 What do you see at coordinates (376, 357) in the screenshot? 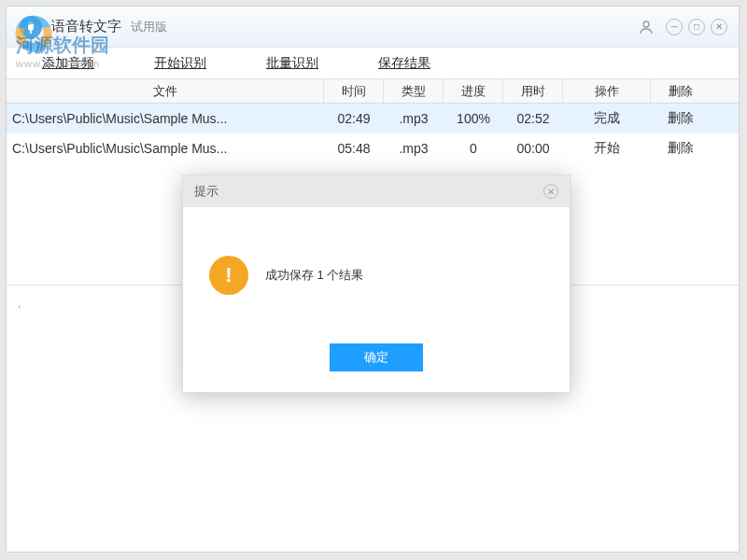
I see `dialog-footer: 确定` at bounding box center [376, 357].